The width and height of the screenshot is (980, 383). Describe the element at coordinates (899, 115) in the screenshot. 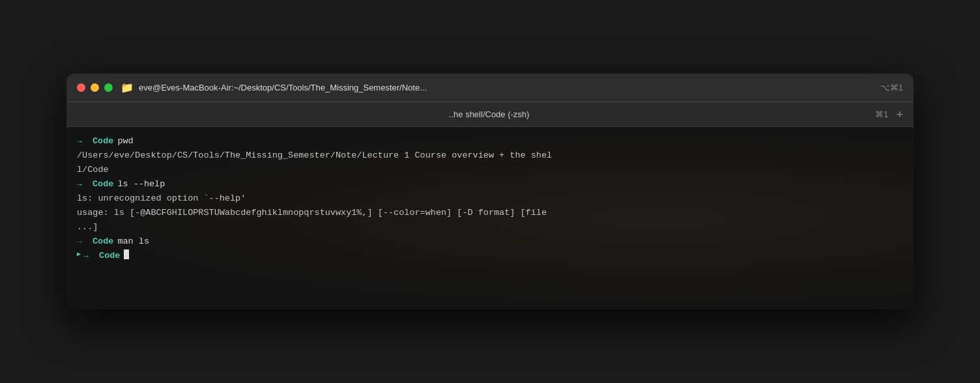

I see `new-tab-button: +` at that location.